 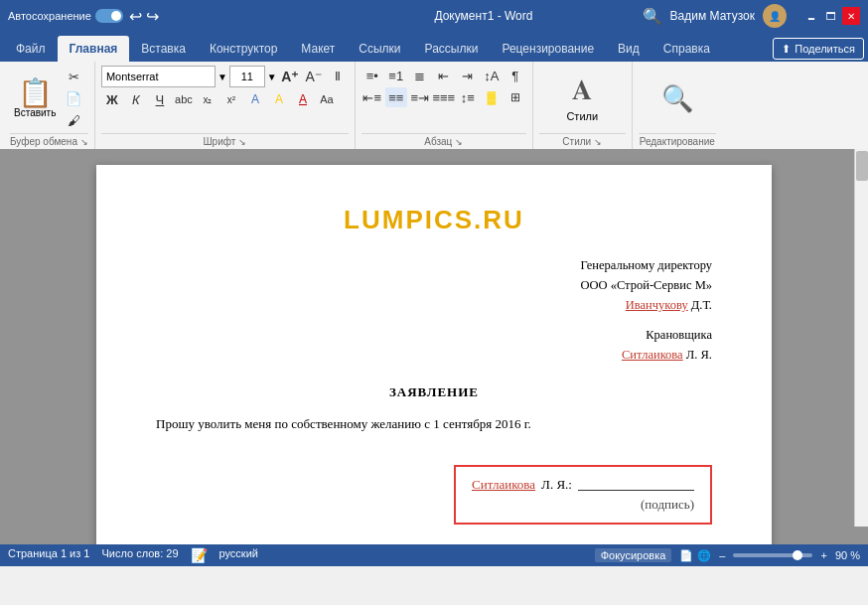 What do you see at coordinates (444, 76) in the screenshot?
I see `decrease-indent-button: ⇤` at bounding box center [444, 76].